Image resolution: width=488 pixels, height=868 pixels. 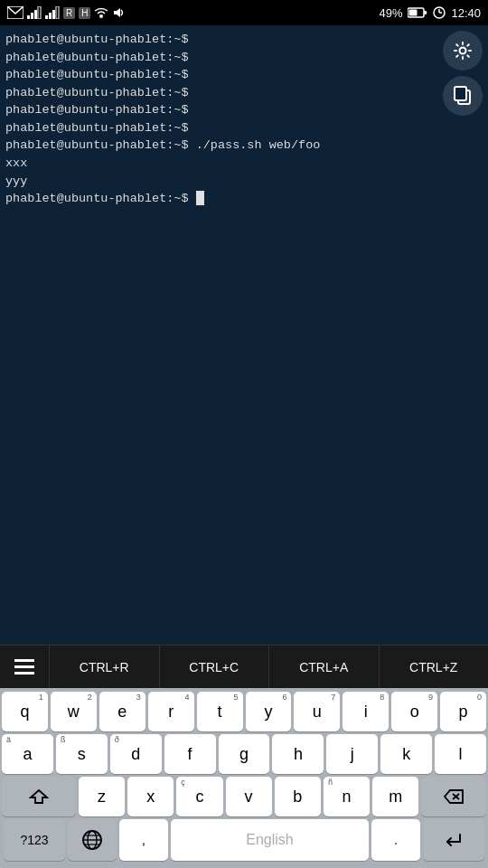 What do you see at coordinates (396, 840) in the screenshot?
I see `period-key: .` at bounding box center [396, 840].